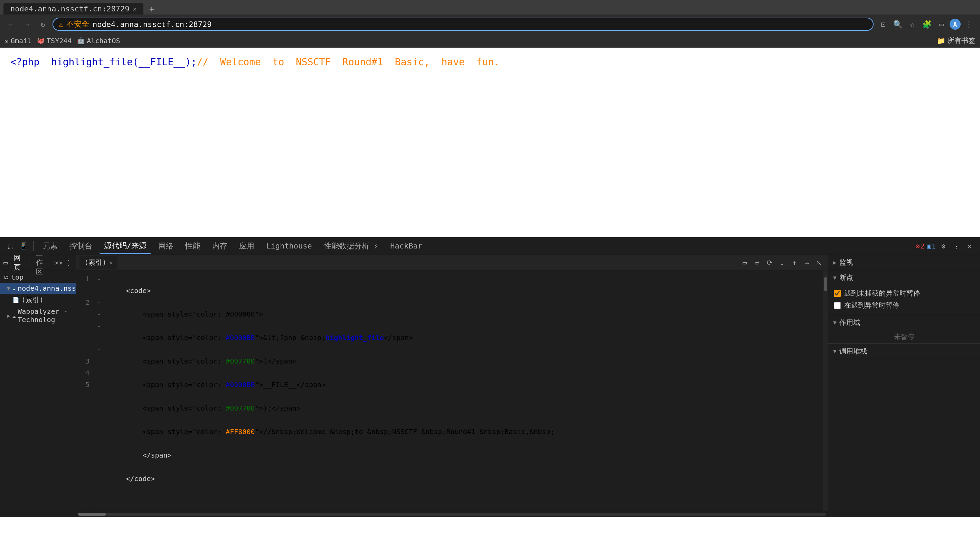 This screenshot has height=535, width=980. I want to click on sidebar-file-tree: 🗂 top ▼ ☁ node4.anna.nssctf.cn:28 📄 (索引)…, so click(38, 393).